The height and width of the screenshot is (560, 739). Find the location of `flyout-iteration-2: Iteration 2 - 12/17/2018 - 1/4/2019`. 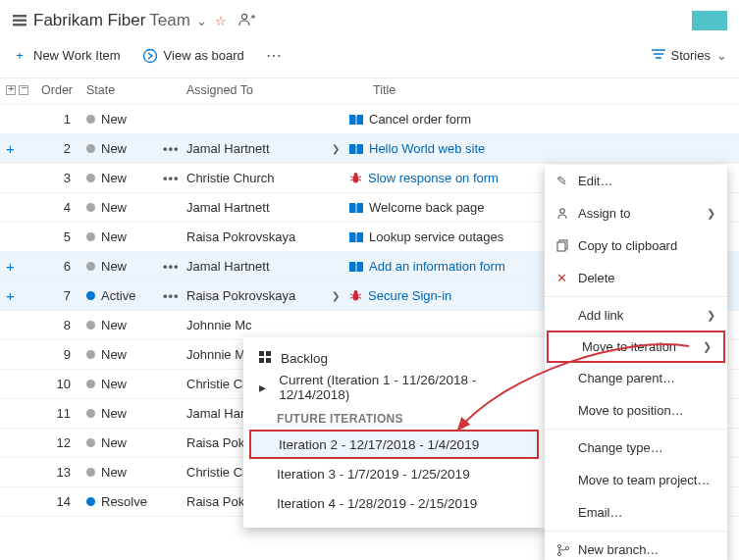

flyout-iteration-2: Iteration 2 - 12/17/2018 - 1/4/2019 is located at coordinates (395, 444).